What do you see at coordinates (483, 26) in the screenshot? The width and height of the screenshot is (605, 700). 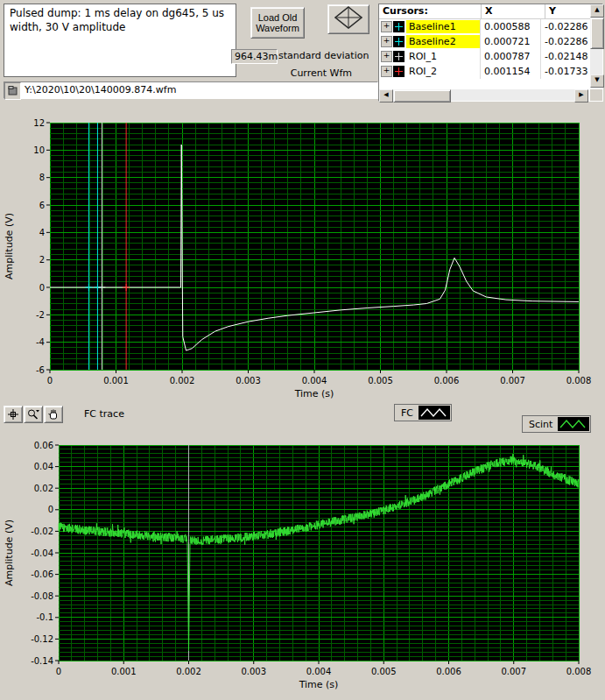 I see `cursor-row-baseline1: + Baseline1 0.000588 -0.022863` at bounding box center [483, 26].